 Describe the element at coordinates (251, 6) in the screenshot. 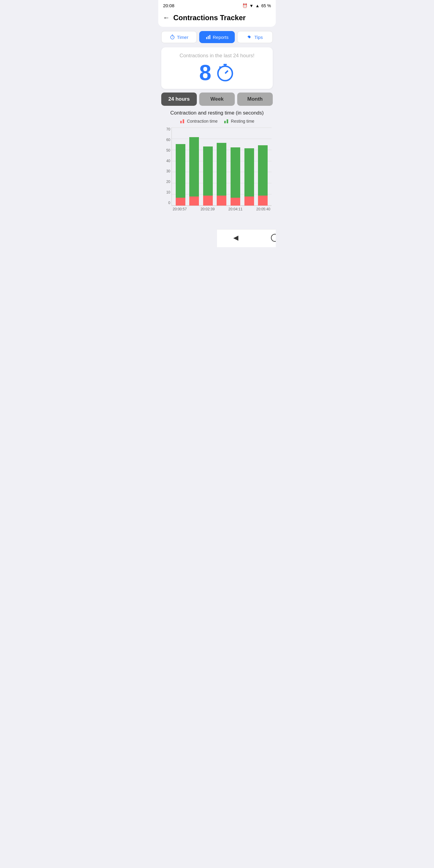

I see `wifi-icon: ▼` at that location.